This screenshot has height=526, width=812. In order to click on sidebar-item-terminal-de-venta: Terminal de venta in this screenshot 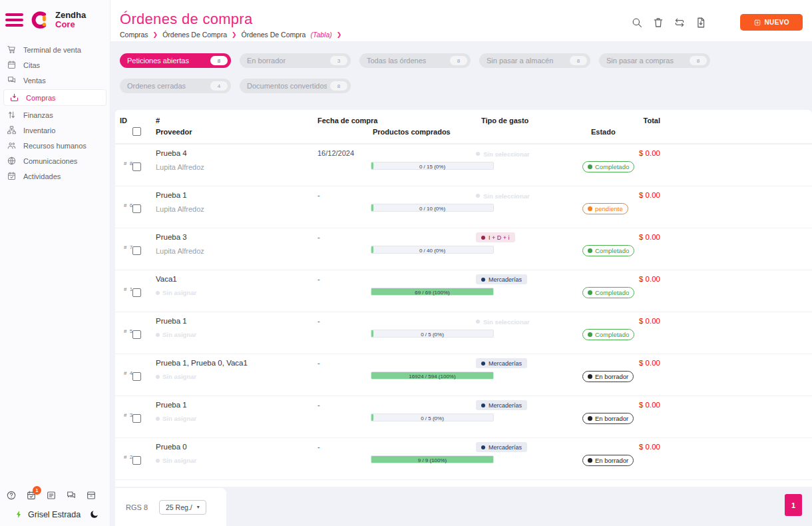, I will do `click(55, 49)`.